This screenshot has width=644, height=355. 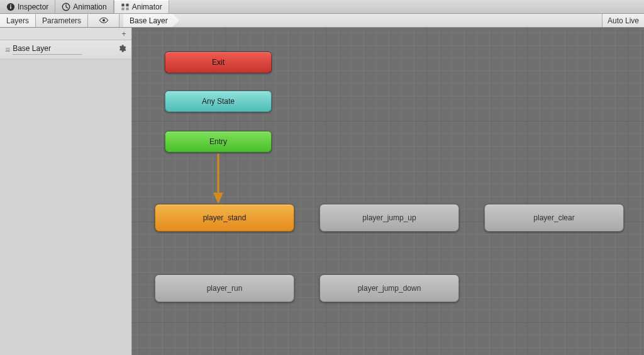 What do you see at coordinates (104, 21) in the screenshot?
I see `eye-icon` at bounding box center [104, 21].